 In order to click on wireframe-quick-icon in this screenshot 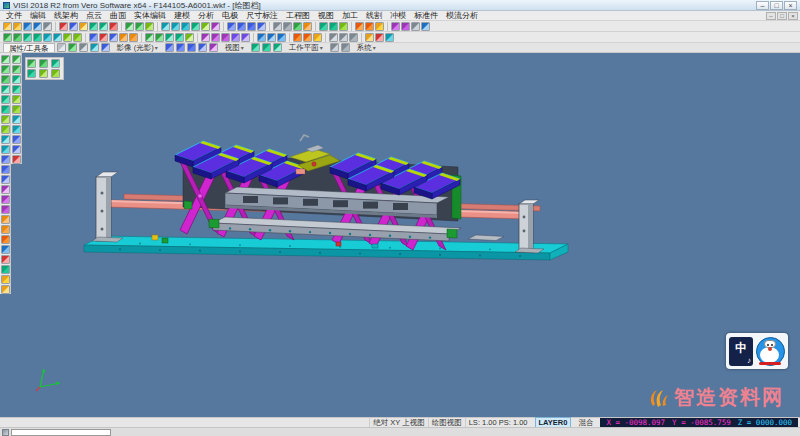, I will do `click(84, 48)`.